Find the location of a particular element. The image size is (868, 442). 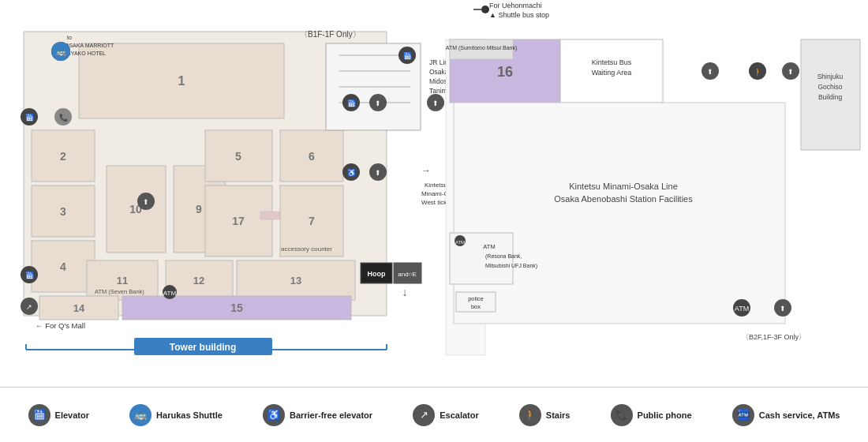

shinjuku-gochiso-label2: Gochiso is located at coordinates (830, 87).